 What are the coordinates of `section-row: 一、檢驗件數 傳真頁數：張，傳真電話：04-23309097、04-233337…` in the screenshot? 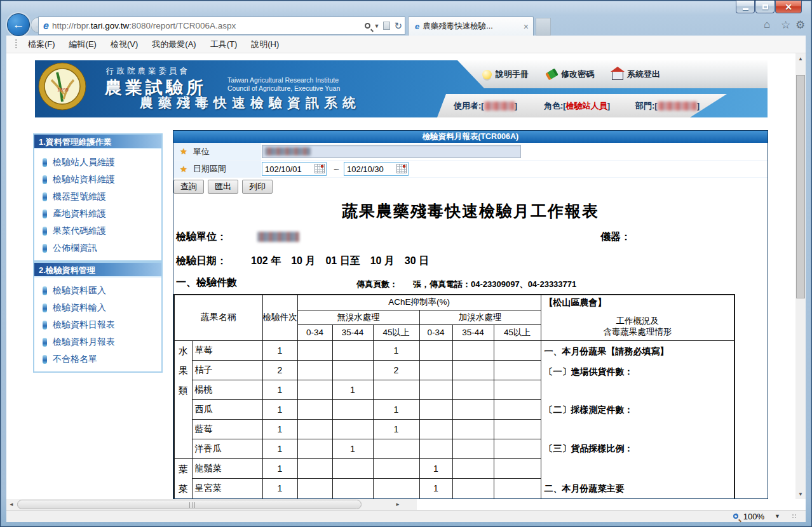 It's located at (470, 283).